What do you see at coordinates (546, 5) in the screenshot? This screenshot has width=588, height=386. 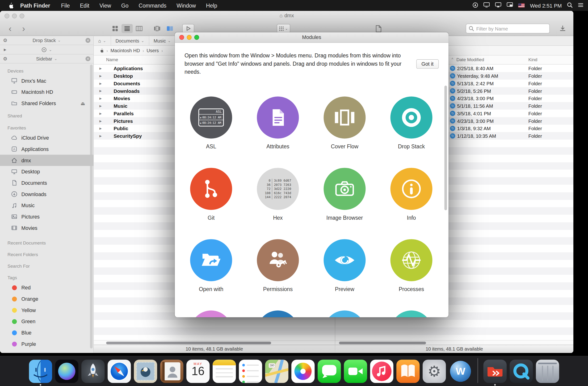 I see `menubar-clock: Wed 2:51 PM` at bounding box center [546, 5].